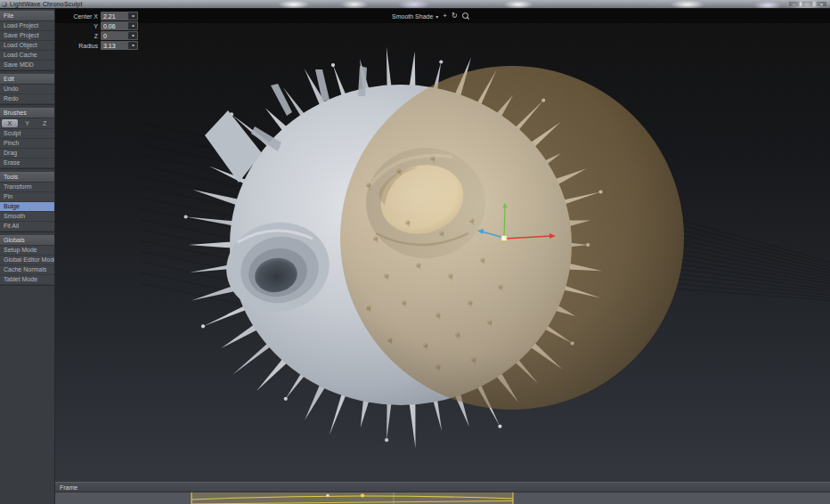 The image size is (830, 504). I want to click on axis-button-y: Y, so click(28, 123).